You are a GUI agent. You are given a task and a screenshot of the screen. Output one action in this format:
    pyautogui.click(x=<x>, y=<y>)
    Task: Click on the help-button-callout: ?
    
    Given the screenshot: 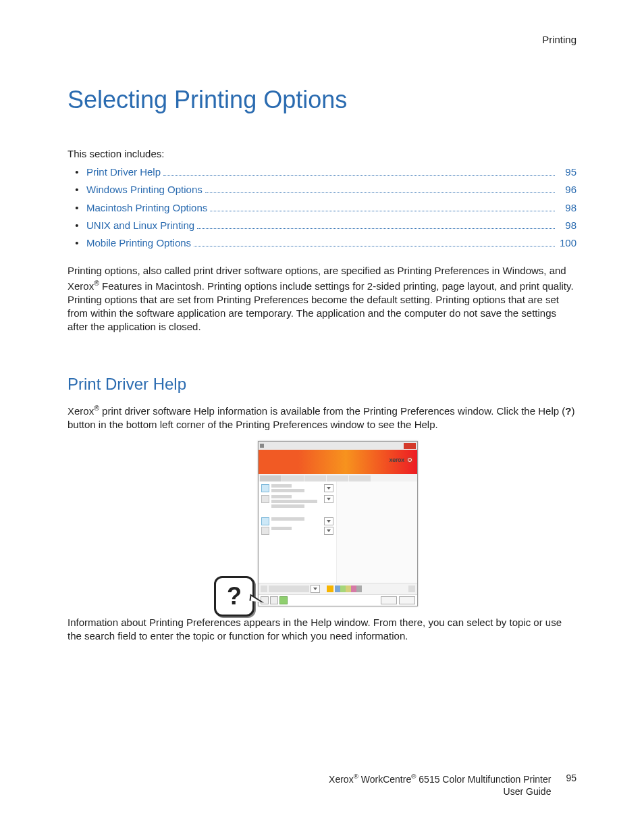 What is the action you would take?
    pyautogui.click(x=234, y=596)
    